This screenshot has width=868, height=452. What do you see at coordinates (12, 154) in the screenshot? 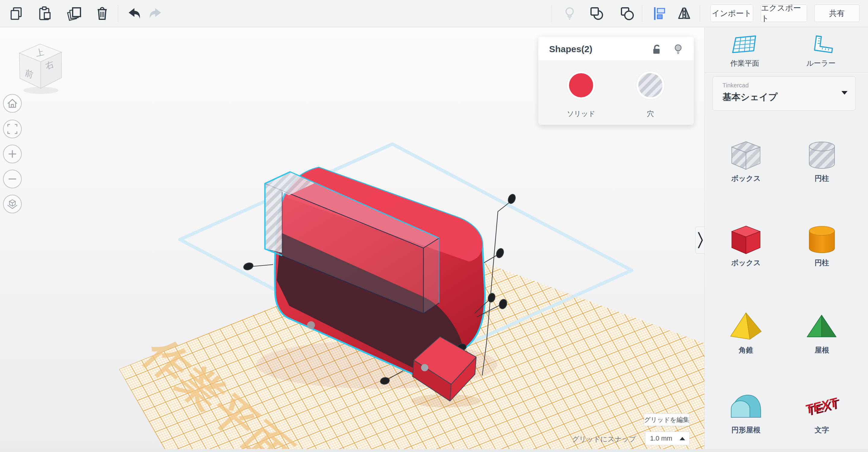
I see `zoom-in-button` at bounding box center [12, 154].